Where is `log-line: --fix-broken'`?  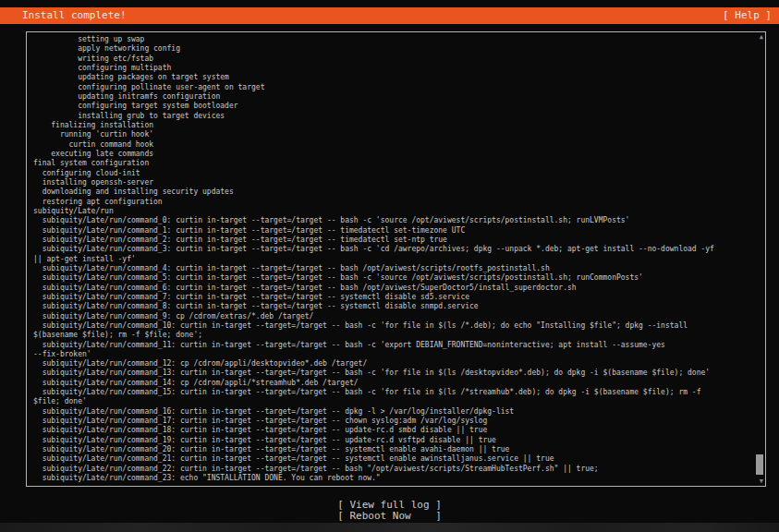 log-line: --fix-broken' is located at coordinates (394, 355).